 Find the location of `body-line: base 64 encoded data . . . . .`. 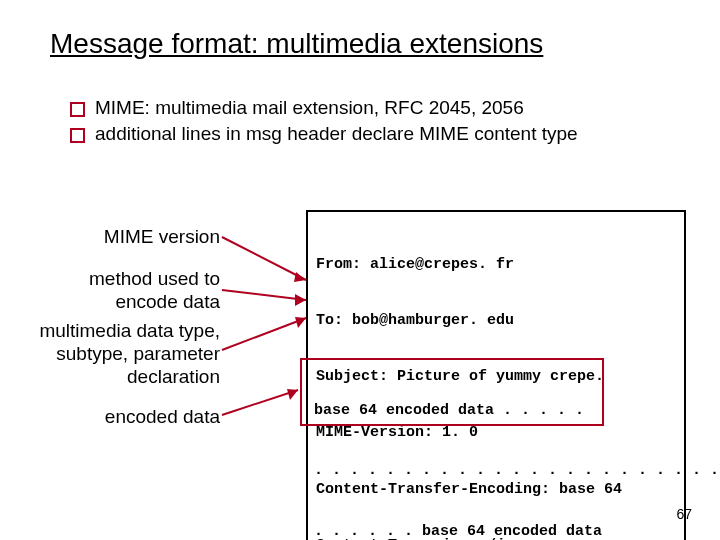

body-line: base 64 encoded data . . . . . is located at coordinates (517, 411).